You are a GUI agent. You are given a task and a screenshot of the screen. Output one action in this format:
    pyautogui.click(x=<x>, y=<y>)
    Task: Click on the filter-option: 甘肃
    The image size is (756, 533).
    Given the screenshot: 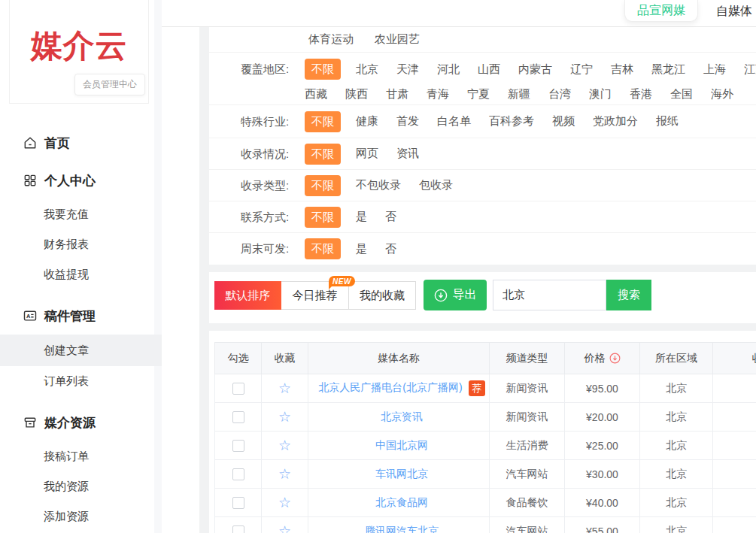 What is the action you would take?
    pyautogui.click(x=397, y=95)
    